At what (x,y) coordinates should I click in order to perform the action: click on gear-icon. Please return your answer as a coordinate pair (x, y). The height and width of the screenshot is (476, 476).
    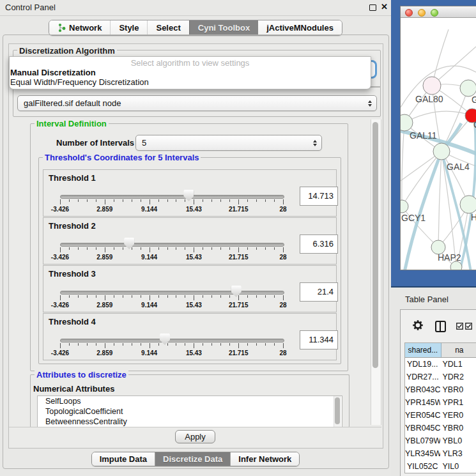
    Looking at the image, I should click on (418, 325).